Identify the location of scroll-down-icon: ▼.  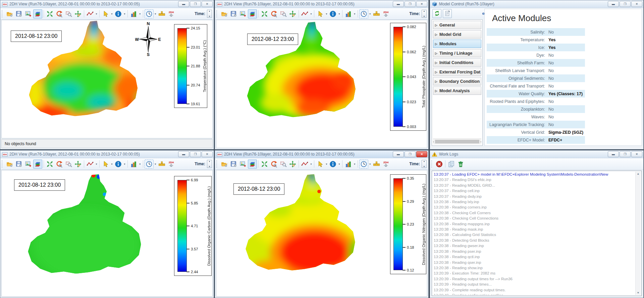
(638, 293).